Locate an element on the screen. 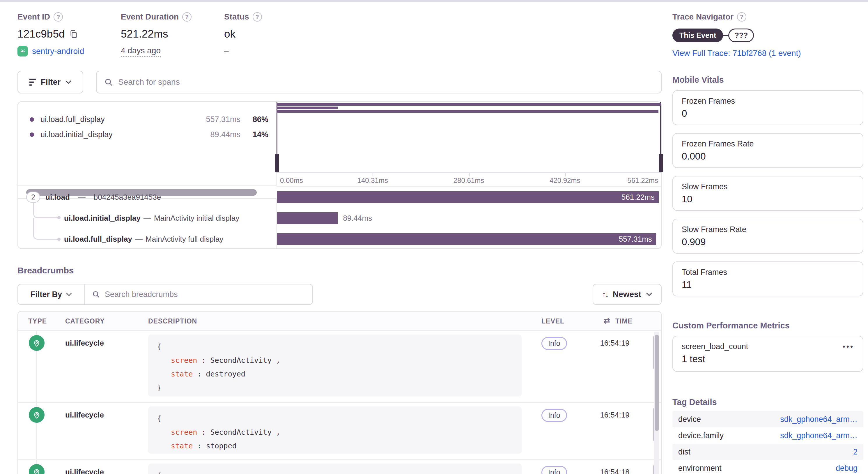 The height and width of the screenshot is (474, 868). breadcrumb-pin-icon is located at coordinates (37, 469).